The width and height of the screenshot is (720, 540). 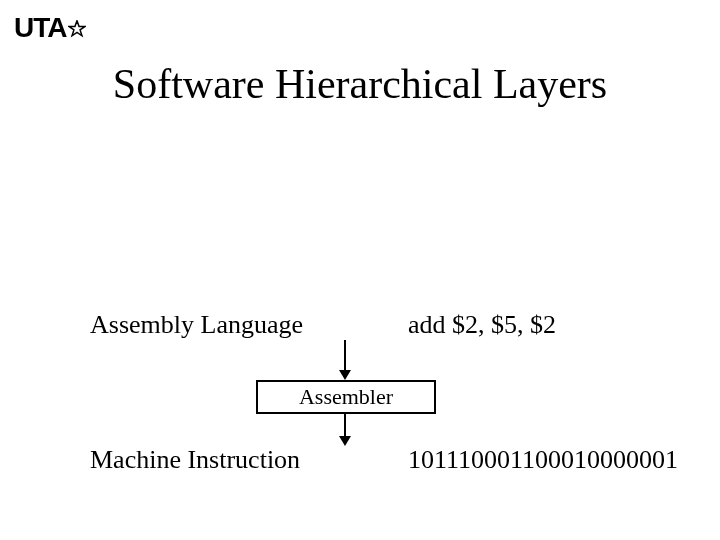 What do you see at coordinates (345, 429) in the screenshot?
I see `arrow-to-machine` at bounding box center [345, 429].